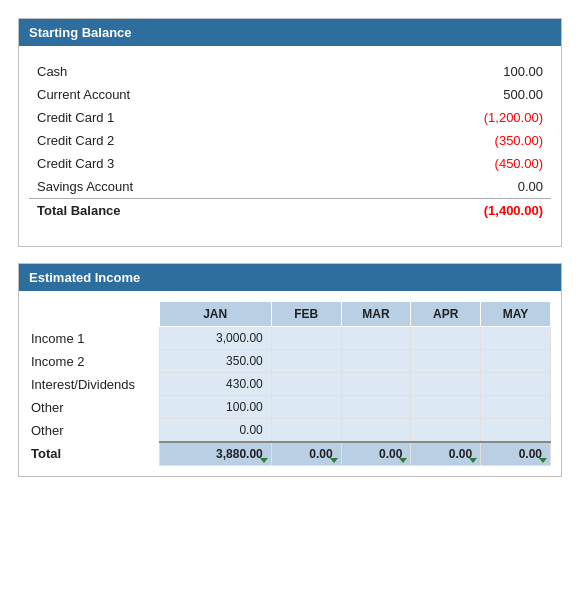 The image size is (580, 610). Describe the element at coordinates (215, 431) in the screenshot. I see `income-cell: 0.00` at that location.